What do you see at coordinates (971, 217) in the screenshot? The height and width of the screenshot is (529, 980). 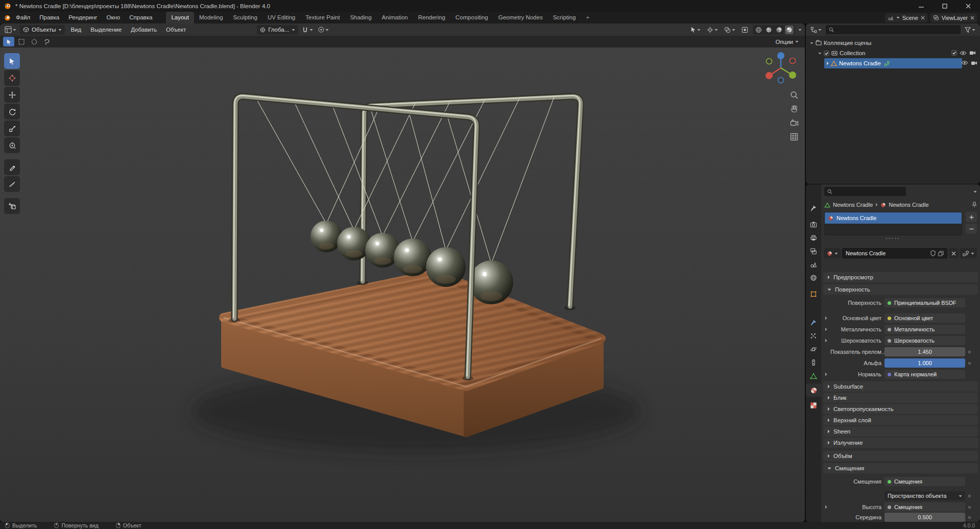 I see `add-slot-button` at bounding box center [971, 217].